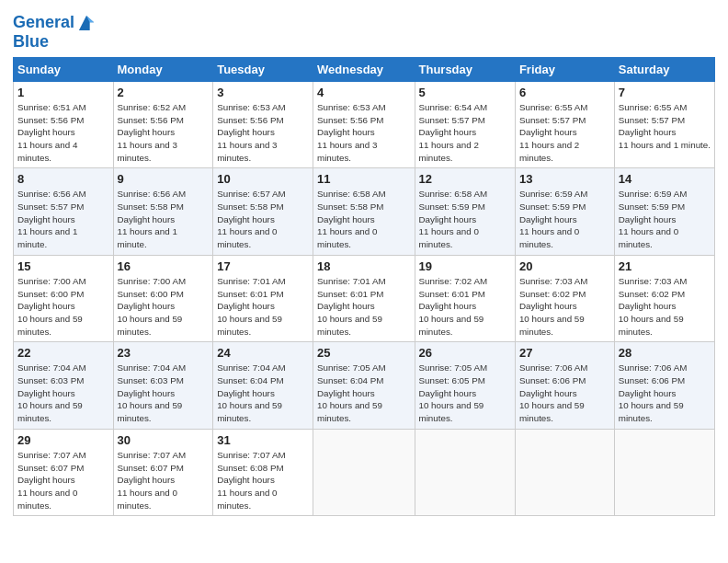 The height and width of the screenshot is (563, 728). What do you see at coordinates (364, 125) in the screenshot?
I see `calendar-week-1: 1 Sunrise: 6:51 AM Sunset: 5:56 PM Dayli…` at bounding box center [364, 125].